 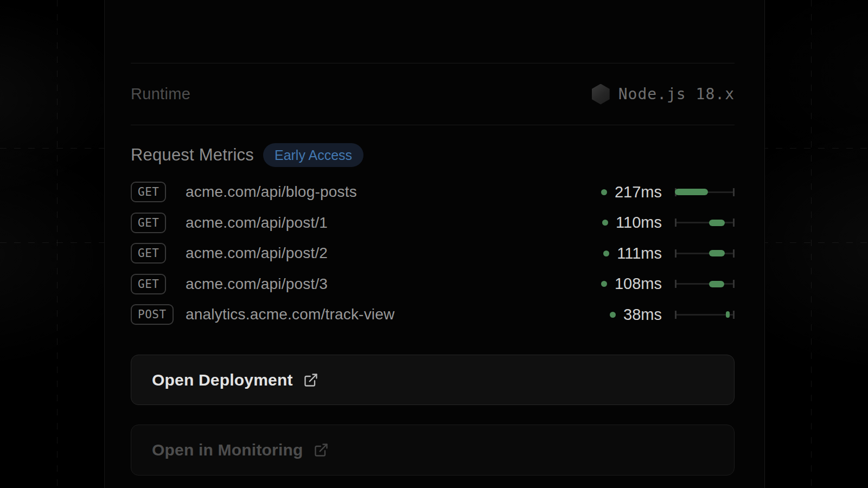 I want to click on nodejs-hexagon-icon, so click(x=601, y=94).